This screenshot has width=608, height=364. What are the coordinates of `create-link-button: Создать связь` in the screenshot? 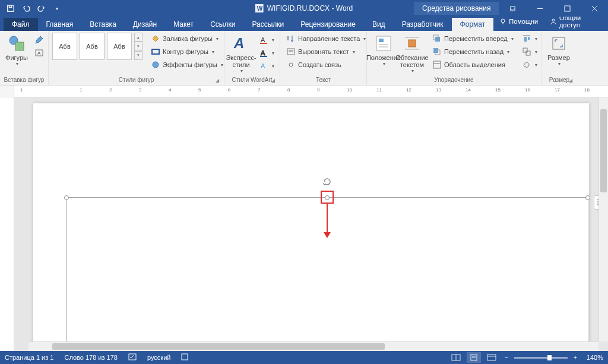 It's located at (326, 65).